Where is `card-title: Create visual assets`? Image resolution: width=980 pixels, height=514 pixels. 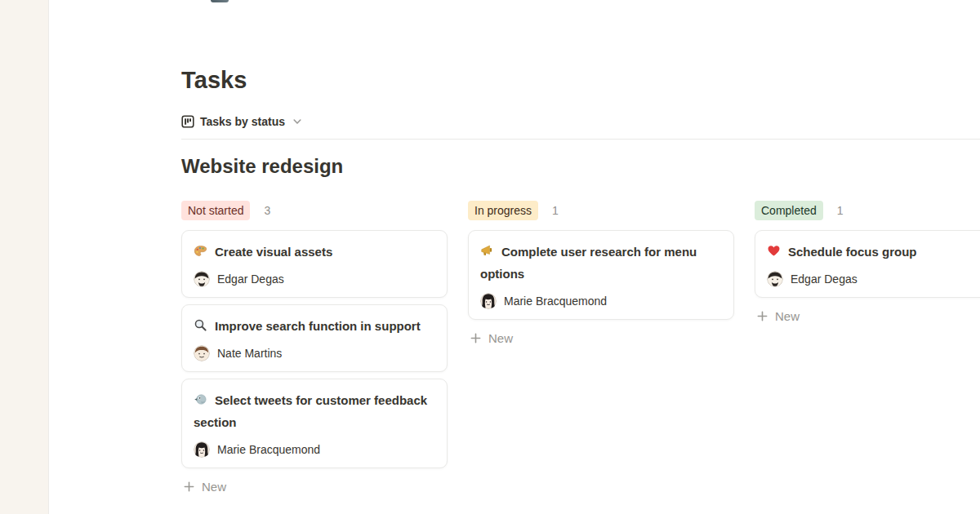
card-title: Create visual assets is located at coordinates (314, 251).